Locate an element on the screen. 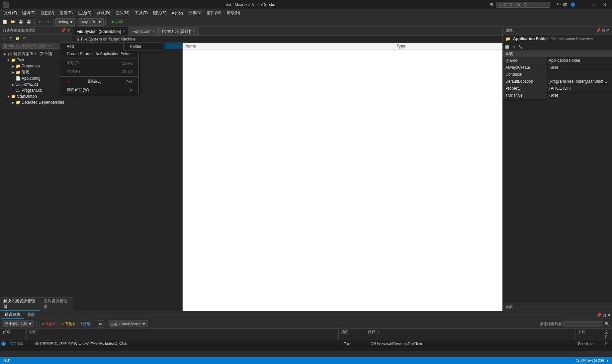 Image resolution: width=612 pixels, height=364 pixels. scope-dropdown: 整个解决方案 ▼ is located at coordinates (19, 324).